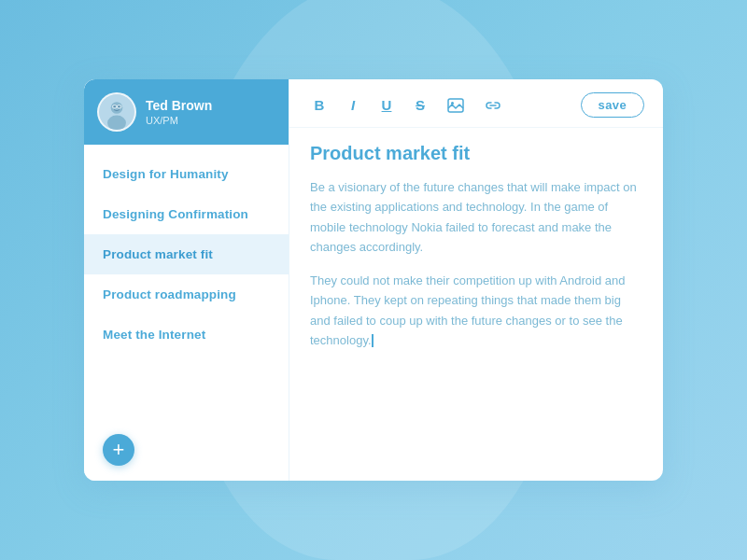  What do you see at coordinates (187, 215) in the screenshot?
I see `sidebar-item-designing-confirmation: Designing Confirmation` at bounding box center [187, 215].